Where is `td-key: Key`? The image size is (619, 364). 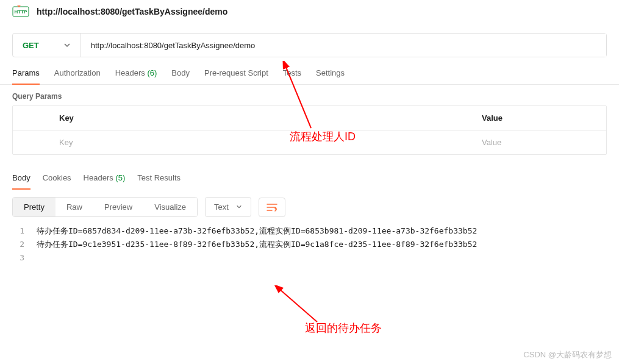
td-key: Key is located at coordinates (261, 143).